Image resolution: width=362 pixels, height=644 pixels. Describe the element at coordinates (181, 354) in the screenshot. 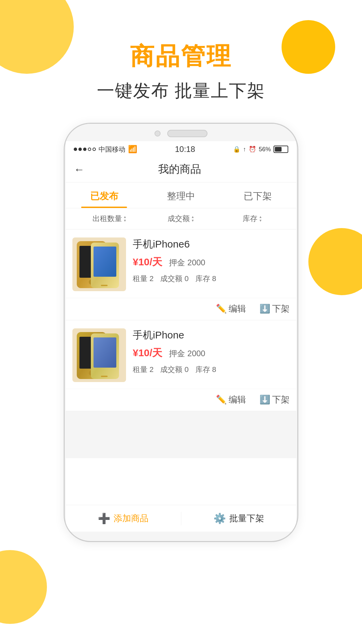

I see `product-main-1: 手机iPhone ¥10/天 押金 2000 租量 2 成交额 0 库存 8` at that location.